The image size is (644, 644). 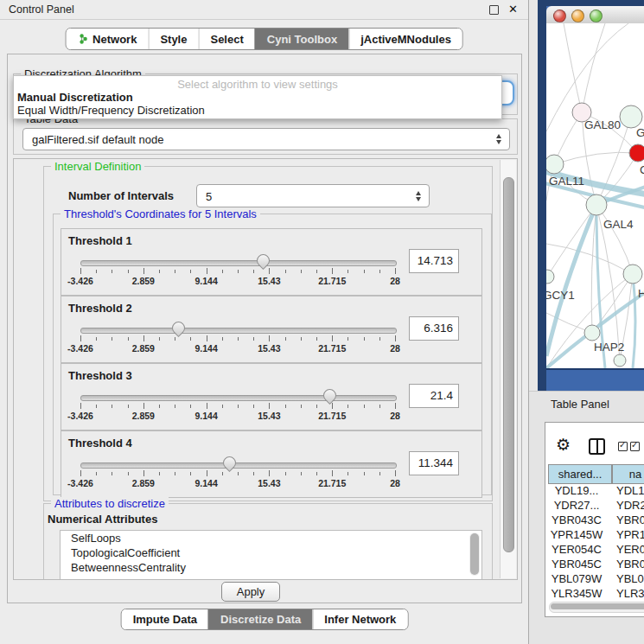 What do you see at coordinates (303, 40) in the screenshot?
I see `tab-label: Cyni Toolbox` at bounding box center [303, 40].